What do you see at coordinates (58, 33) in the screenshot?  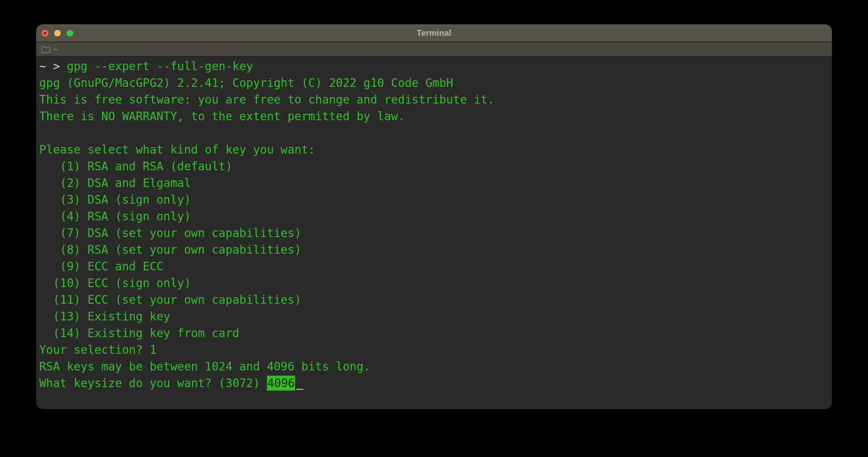 I see `traffic-lights` at bounding box center [58, 33].